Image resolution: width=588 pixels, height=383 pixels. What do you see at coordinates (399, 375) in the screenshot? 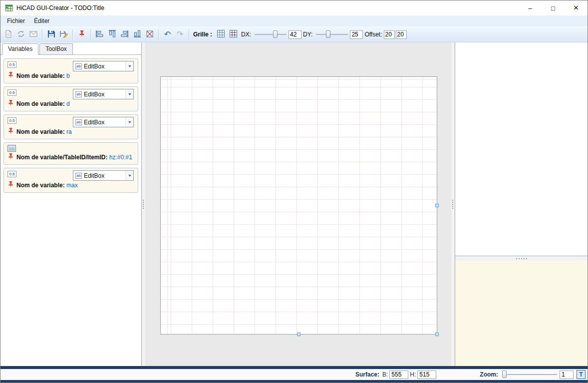
I see `surface-width-input` at bounding box center [399, 375].